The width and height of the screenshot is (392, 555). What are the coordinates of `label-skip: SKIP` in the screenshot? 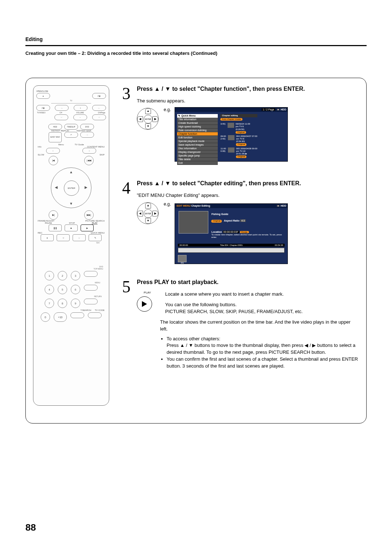 It's located at (102, 155).